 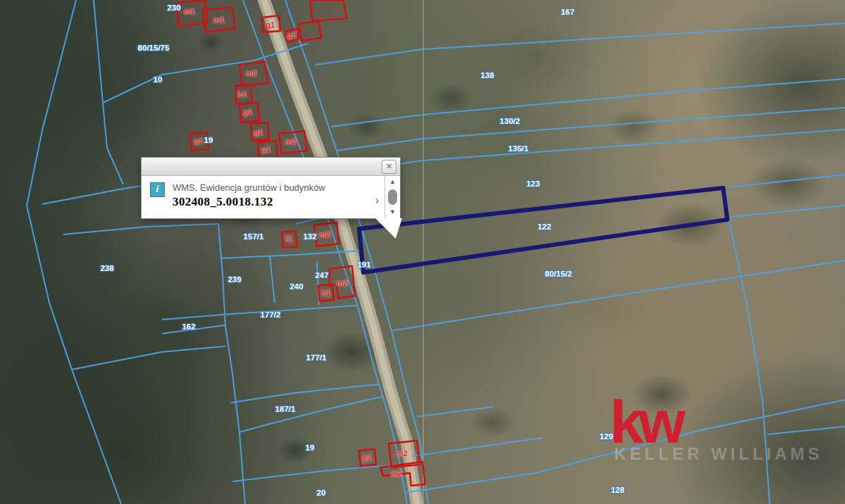 I want to click on parcel-label: 122, so click(x=544, y=227).